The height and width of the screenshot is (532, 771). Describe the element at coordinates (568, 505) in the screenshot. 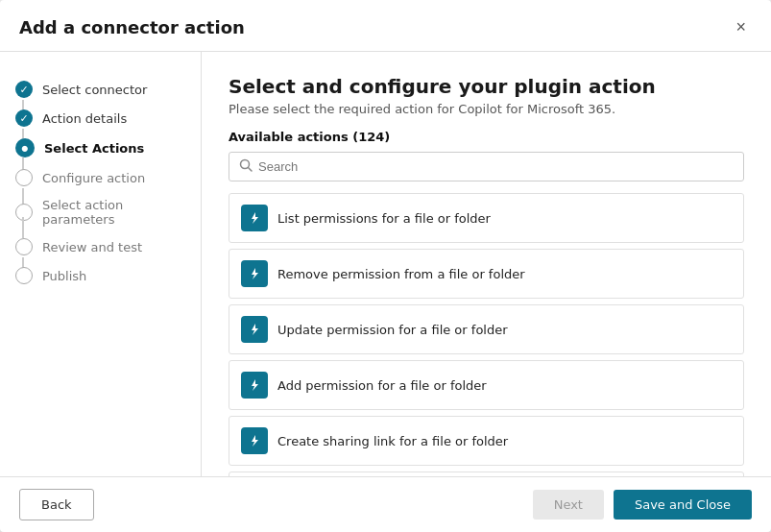

I see `next-button: Next` at that location.